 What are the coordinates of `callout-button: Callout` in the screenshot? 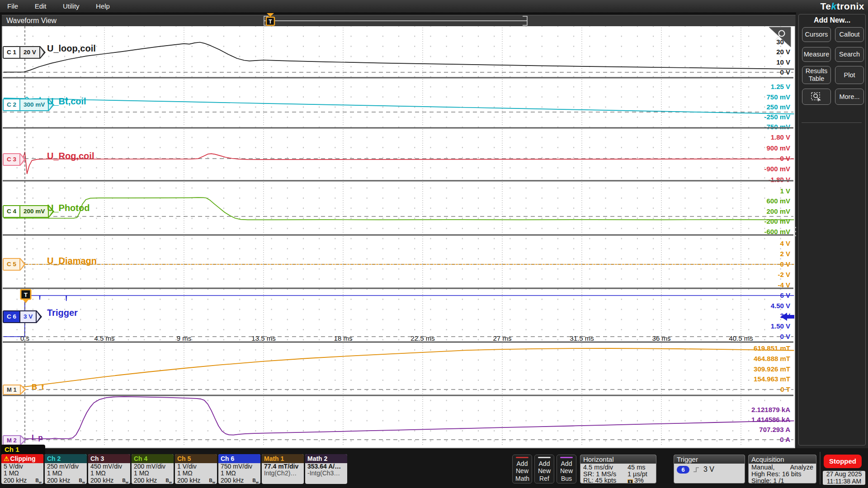 It's located at (849, 34).